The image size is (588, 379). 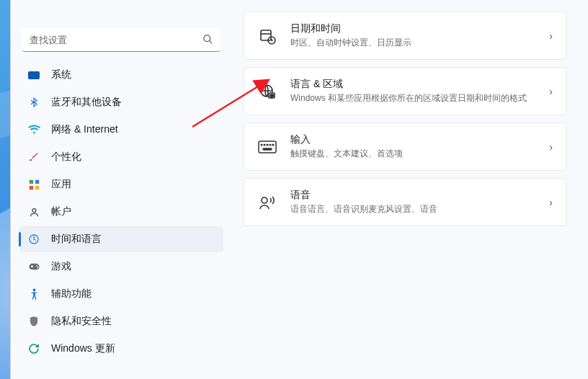 I want to click on sidebar-item-system: 系统, so click(x=121, y=75).